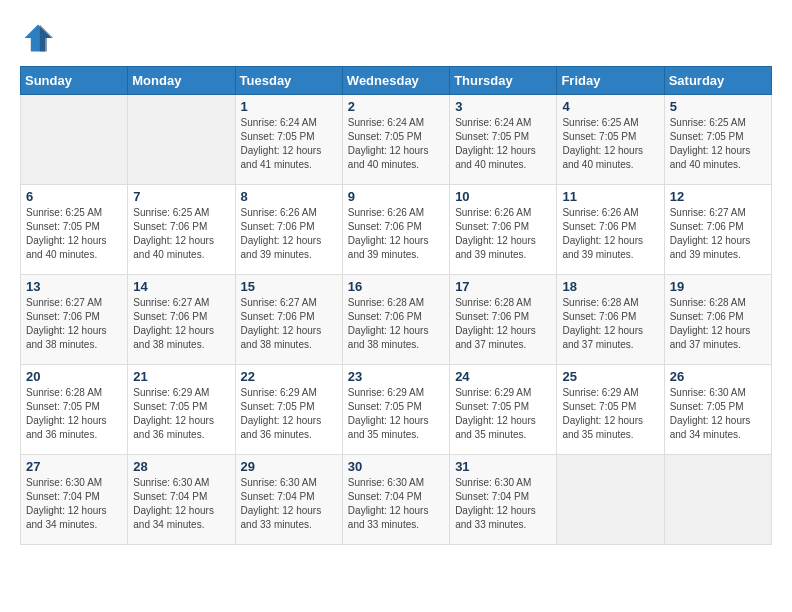  What do you see at coordinates (504, 140) in the screenshot?
I see `calendar-cell: 3Sunrise: 6:24 AMSunset: 7:05 PMDaylight…` at bounding box center [504, 140].